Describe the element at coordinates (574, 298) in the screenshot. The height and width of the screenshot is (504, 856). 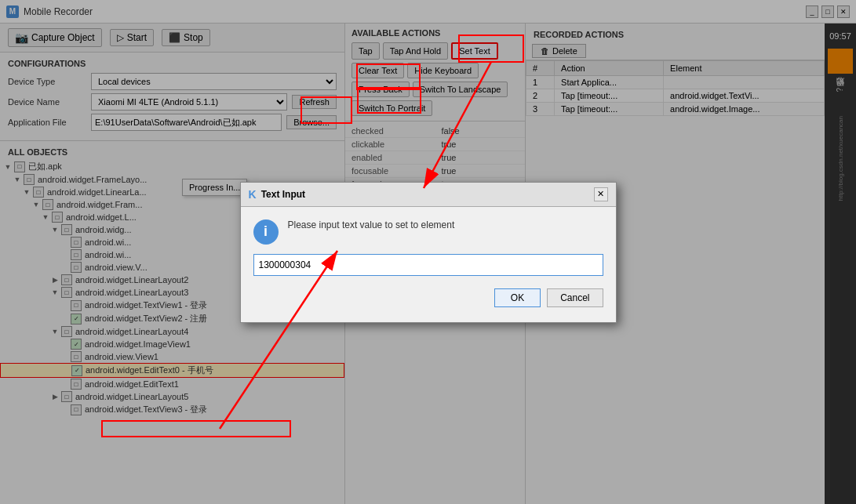
I see `modal-cancel-button: Cancel` at that location.